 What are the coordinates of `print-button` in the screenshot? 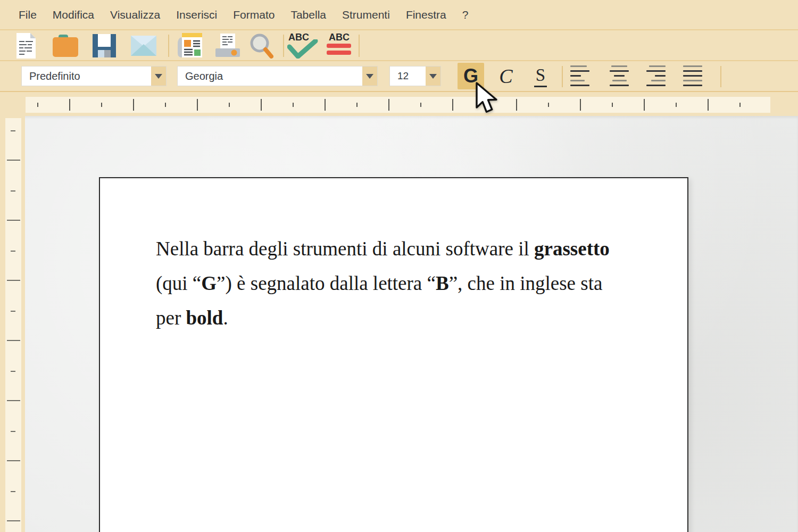 It's located at (228, 46).